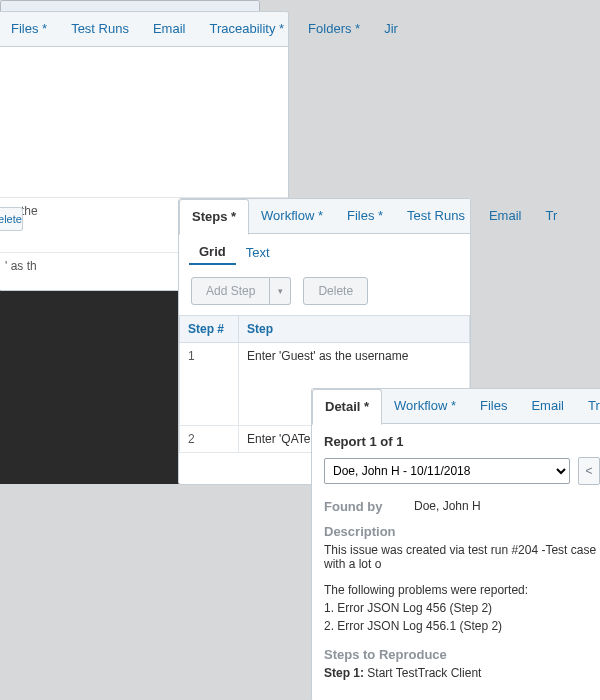  Describe the element at coordinates (144, 30) in the screenshot. I see `back-tabbar: Files * Test Runs Email Traceability * F…` at that location.